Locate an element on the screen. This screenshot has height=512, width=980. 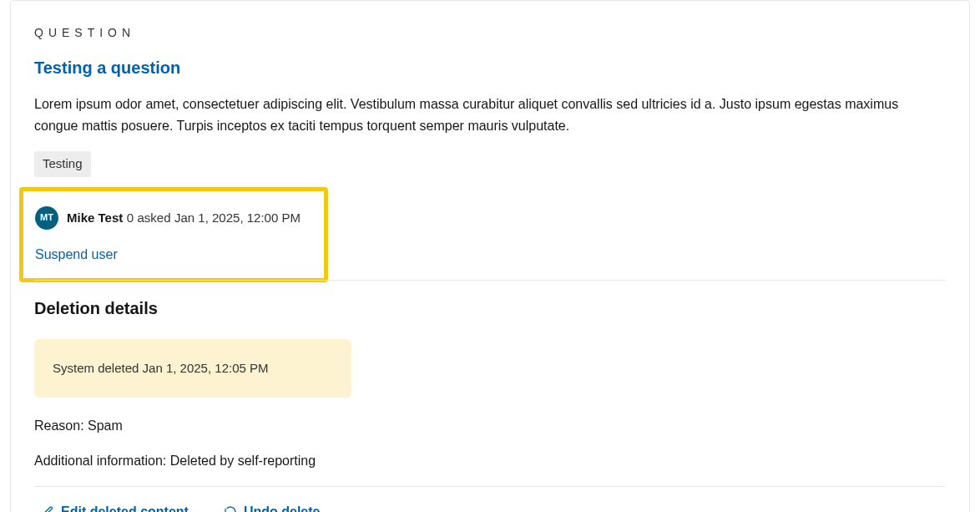
pencil-icon is located at coordinates (48, 509).